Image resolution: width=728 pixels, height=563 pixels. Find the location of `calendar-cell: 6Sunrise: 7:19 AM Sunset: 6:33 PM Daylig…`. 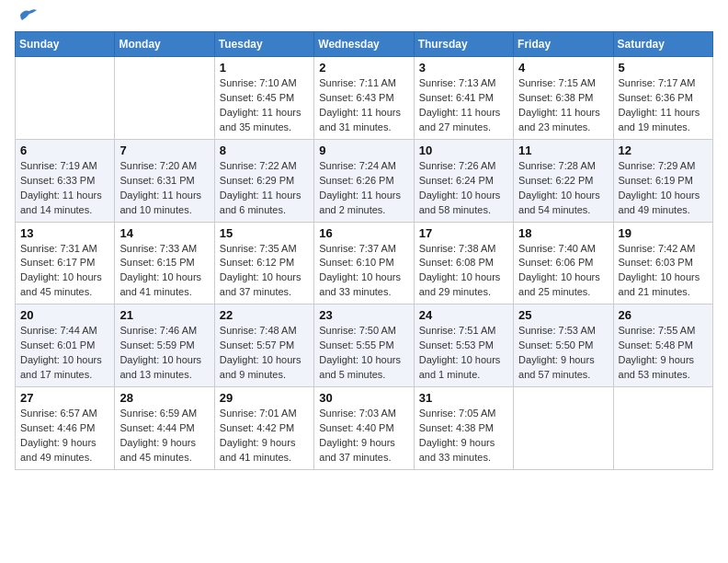

calendar-cell: 6Sunrise: 7:19 AM Sunset: 6:33 PM Daylig… is located at coordinates (65, 180).